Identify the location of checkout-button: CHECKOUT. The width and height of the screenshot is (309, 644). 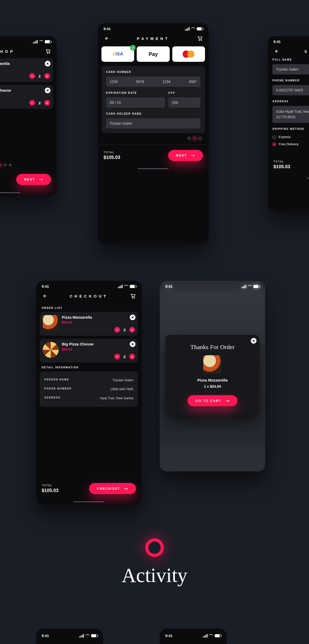
(113, 488).